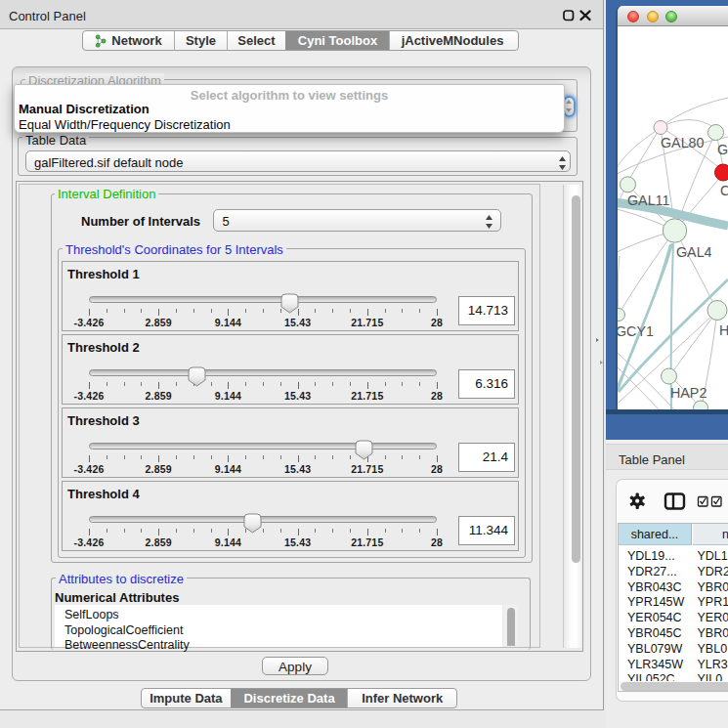 The image size is (728, 728). Describe the element at coordinates (649, 200) in the screenshot. I see `svg-text: GAL11` at that location.